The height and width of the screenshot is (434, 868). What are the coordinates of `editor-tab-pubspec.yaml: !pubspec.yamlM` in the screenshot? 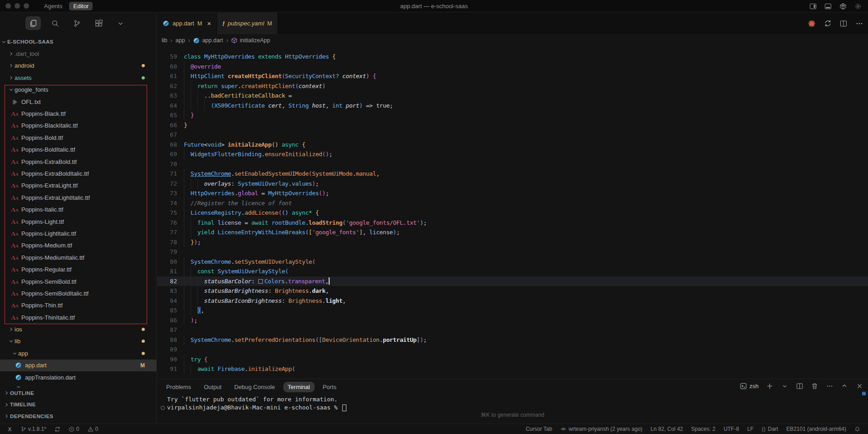 It's located at (247, 24).